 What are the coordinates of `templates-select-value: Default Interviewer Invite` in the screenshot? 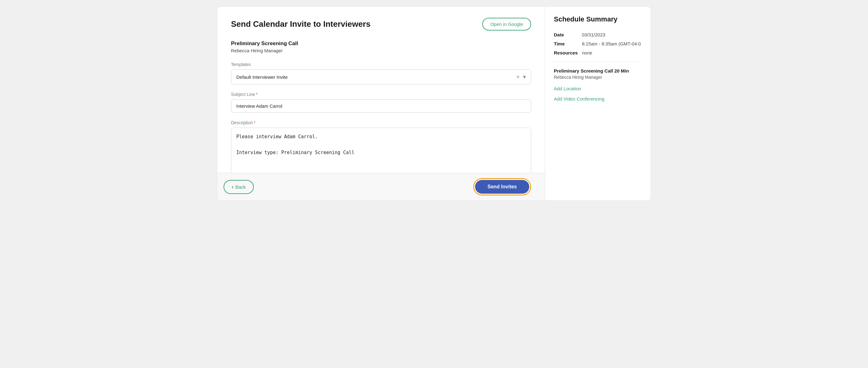 It's located at (376, 77).